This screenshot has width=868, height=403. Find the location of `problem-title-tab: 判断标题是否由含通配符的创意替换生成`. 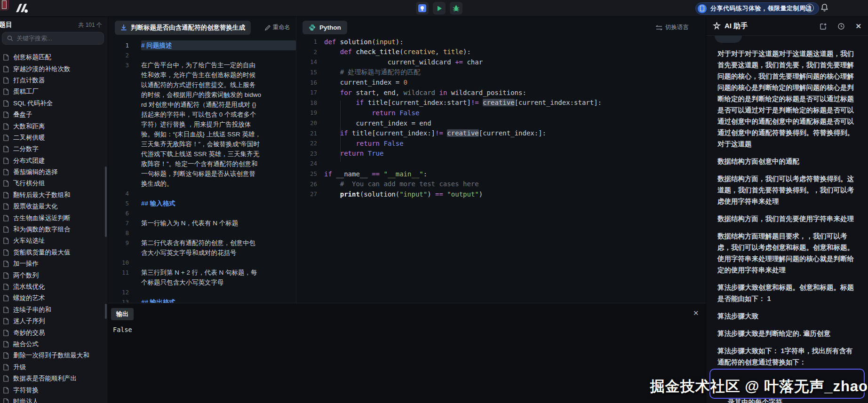

problem-title-tab: 判断标题是否由含通配符的创意替换生成 is located at coordinates (183, 28).